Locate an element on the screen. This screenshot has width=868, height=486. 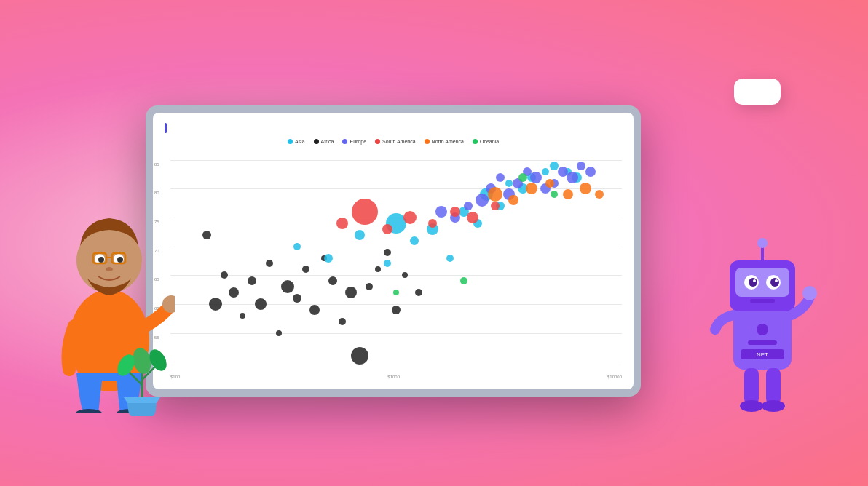
x-tick: $1000 is located at coordinates (393, 377).